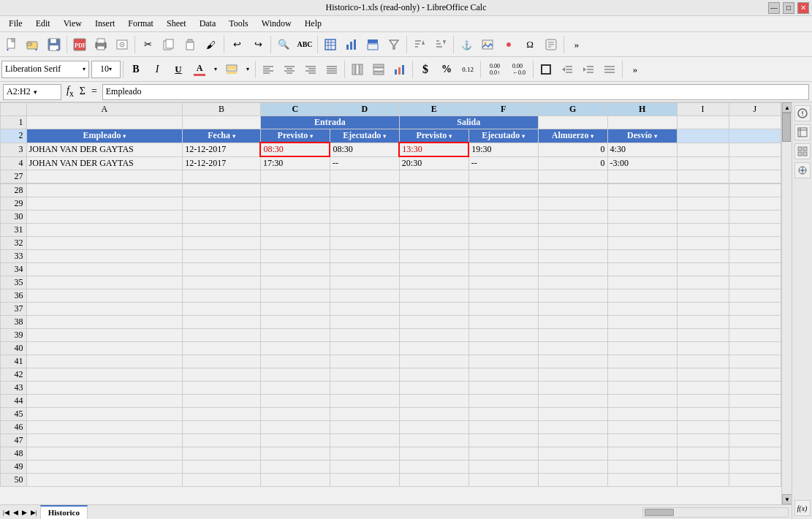 The height and width of the screenshot is (519, 812). I want to click on col-header-F: F, so click(503, 110).